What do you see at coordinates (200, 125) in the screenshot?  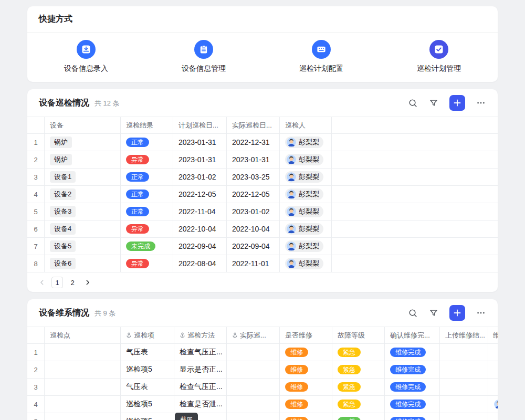 I see `column-header: 计划巡检日...` at bounding box center [200, 125].